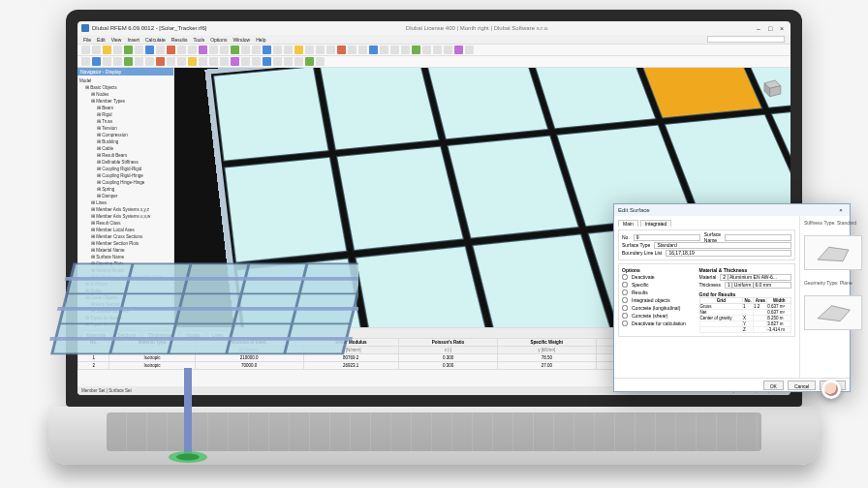 Image resolution: width=868 pixels, height=488 pixels. What do you see at coordinates (126, 176) in the screenshot?
I see `tree-item: ⊞ Coupling Rigid-Hinge` at bounding box center [126, 176].